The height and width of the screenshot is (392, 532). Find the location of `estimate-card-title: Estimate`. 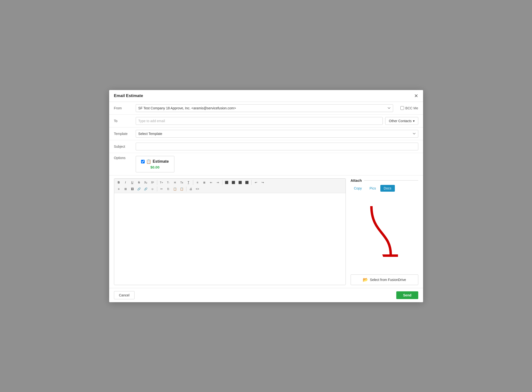

estimate-card-title: Estimate is located at coordinates (161, 161).